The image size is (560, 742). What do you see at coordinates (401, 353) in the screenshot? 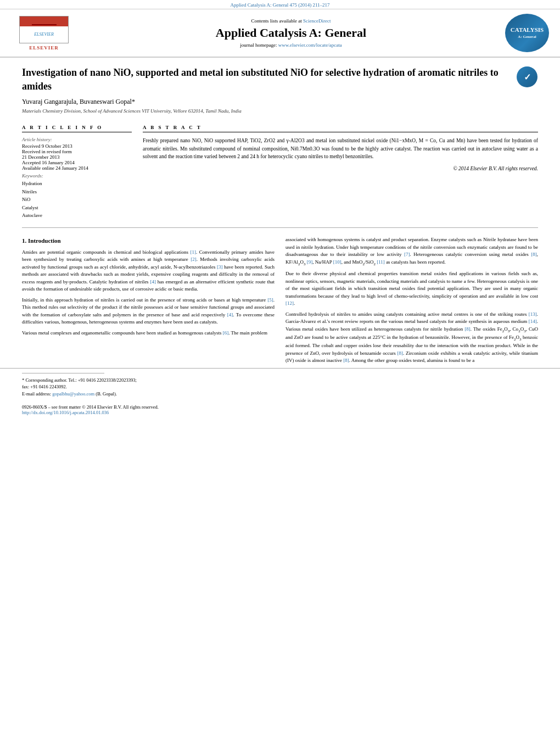
I see `ref-8c: [8]` at bounding box center [401, 353].